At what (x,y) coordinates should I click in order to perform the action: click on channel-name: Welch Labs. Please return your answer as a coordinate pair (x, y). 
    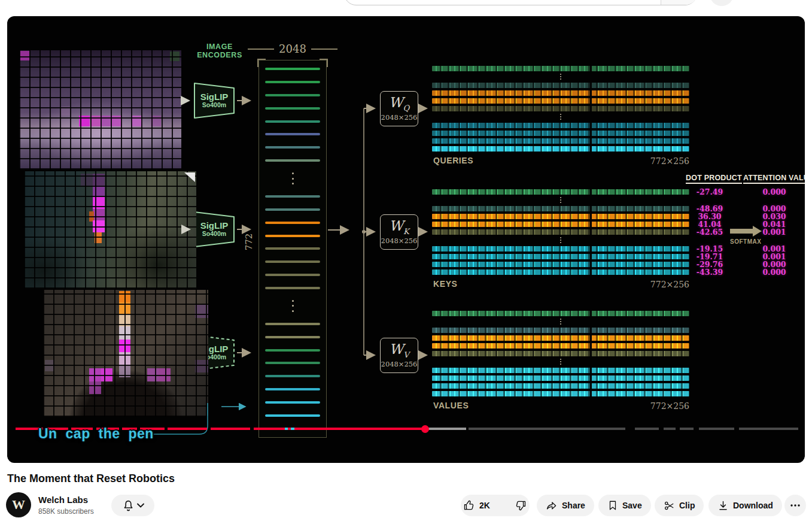
    Looking at the image, I should click on (63, 499).